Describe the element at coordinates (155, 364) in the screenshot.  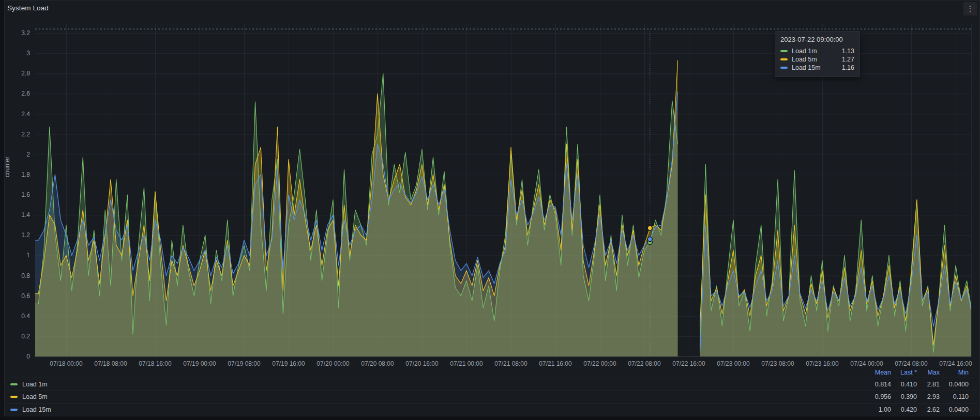
I see `x-tick-label: 07/18 16:00` at that location.